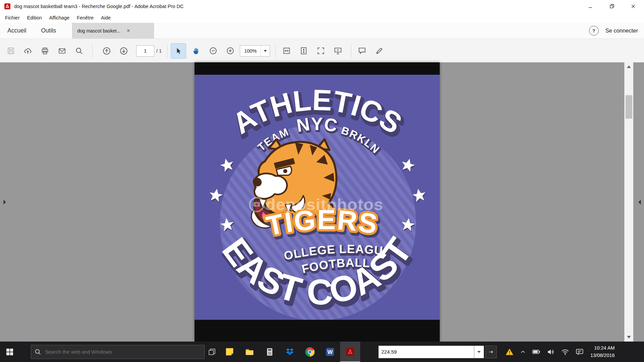  What do you see at coordinates (270, 352) in the screenshot?
I see `calculator-icon` at bounding box center [270, 352].